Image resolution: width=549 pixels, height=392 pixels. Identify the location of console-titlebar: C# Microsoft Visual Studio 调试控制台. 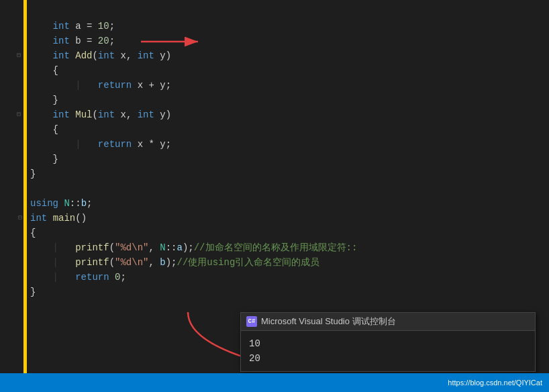
(388, 322).